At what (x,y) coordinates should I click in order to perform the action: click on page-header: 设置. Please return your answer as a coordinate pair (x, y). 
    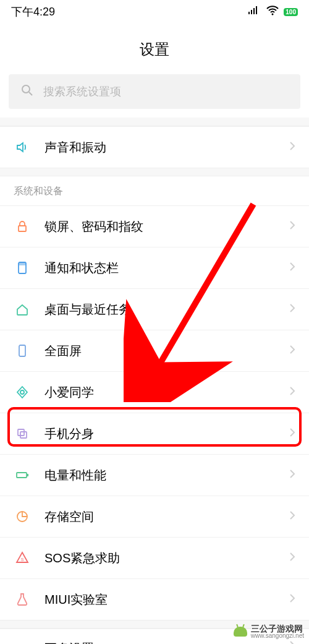
    Looking at the image, I should click on (154, 49).